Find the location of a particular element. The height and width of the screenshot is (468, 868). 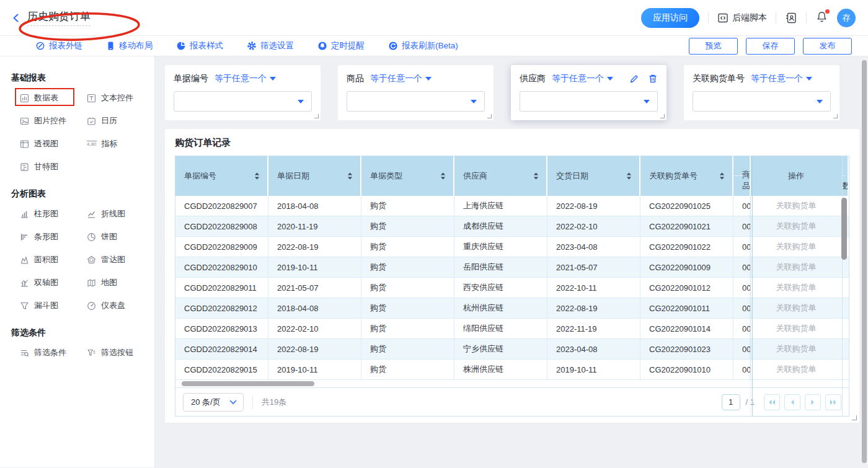

filter-card-product: 商品 等于任意一个 is located at coordinates (415, 93).